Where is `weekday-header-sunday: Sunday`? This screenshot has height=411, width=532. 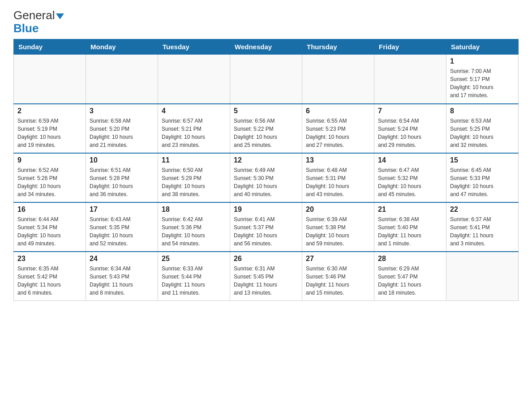
weekday-header-sunday: Sunday is located at coordinates (50, 47).